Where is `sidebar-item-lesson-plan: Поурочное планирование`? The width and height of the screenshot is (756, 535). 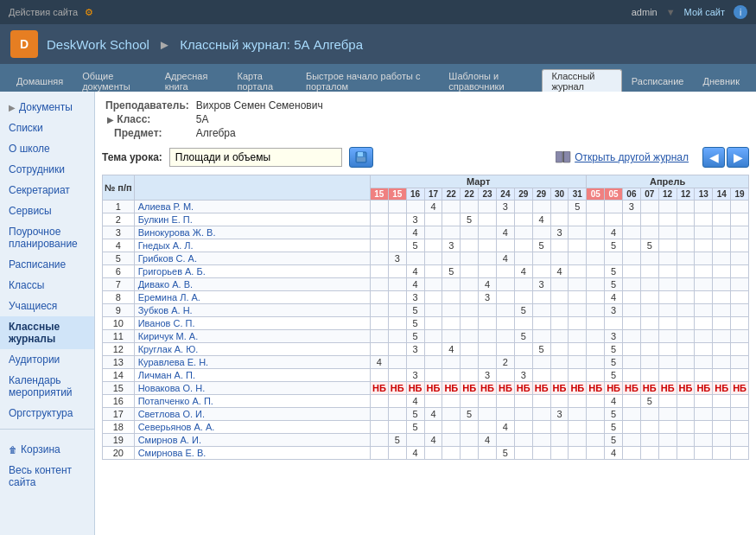
sidebar-item-lesson-plan: Поурочное планирование is located at coordinates (47, 238).